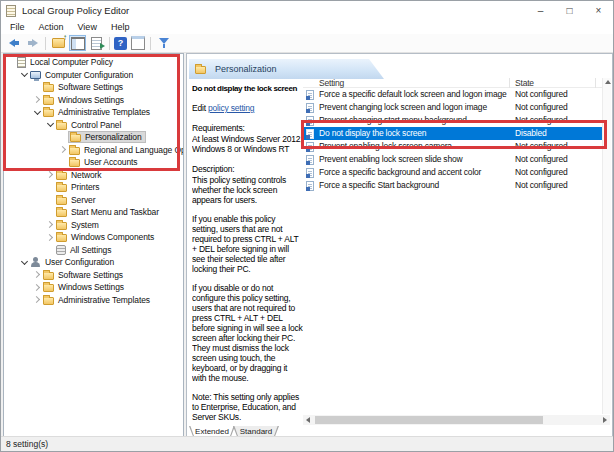 Image resolution: width=614 pixels, height=452 pixels. I want to click on horizontal-scrollbar, so click(456, 420).